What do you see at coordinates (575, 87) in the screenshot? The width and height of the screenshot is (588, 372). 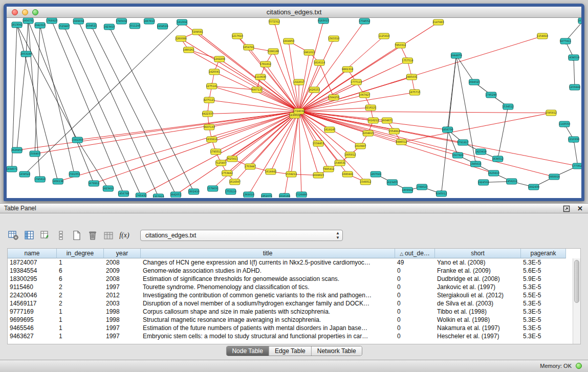 I see `graph-node: 1203442` at bounding box center [575, 87].